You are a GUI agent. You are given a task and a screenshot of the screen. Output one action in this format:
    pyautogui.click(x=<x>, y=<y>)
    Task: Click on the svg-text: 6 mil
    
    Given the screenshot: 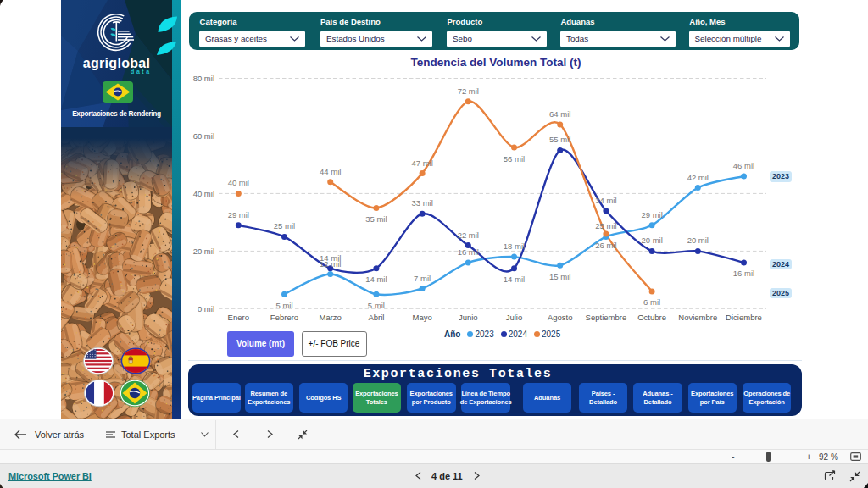 What is the action you would take?
    pyautogui.click(x=652, y=302)
    